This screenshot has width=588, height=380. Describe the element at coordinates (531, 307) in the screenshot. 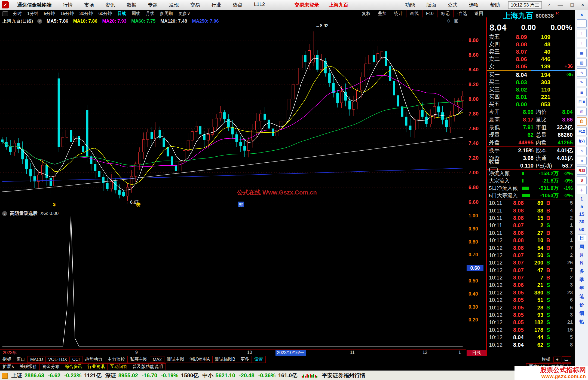

I see `tick-row: 10:128.0528S6` at that location.